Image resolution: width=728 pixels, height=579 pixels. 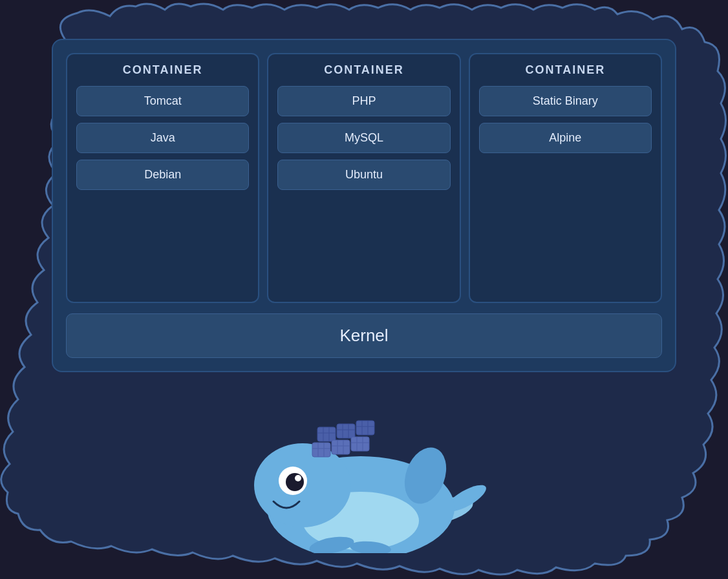 I want to click on container-3: CONTAINER Static Binary Alpine, so click(x=565, y=178).